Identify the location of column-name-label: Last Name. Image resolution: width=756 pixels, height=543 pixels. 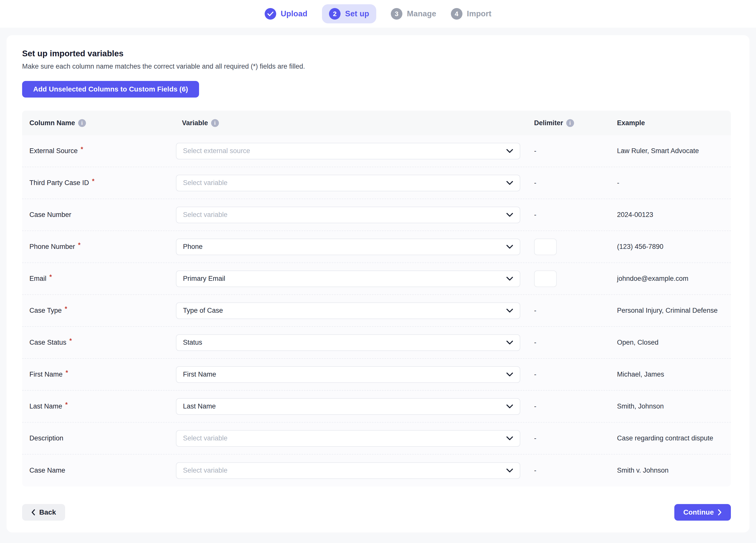
(46, 406).